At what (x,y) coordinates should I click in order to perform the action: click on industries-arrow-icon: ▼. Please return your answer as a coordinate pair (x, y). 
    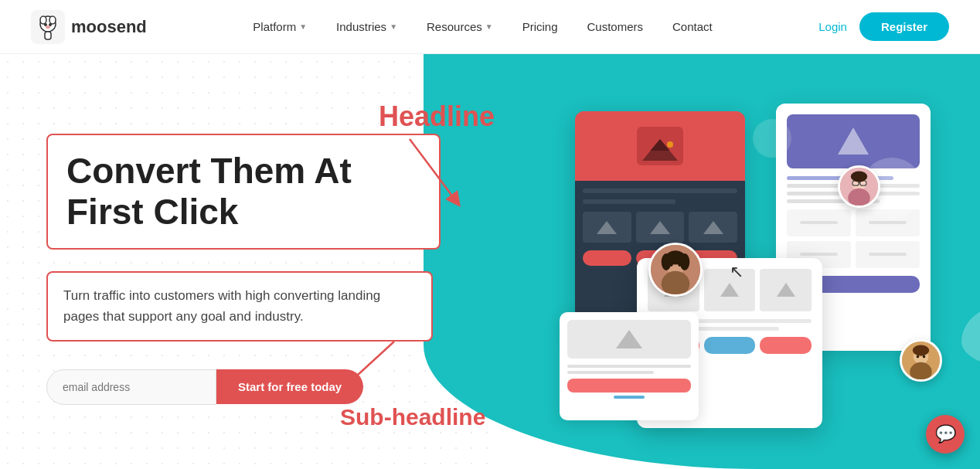
    Looking at the image, I should click on (393, 26).